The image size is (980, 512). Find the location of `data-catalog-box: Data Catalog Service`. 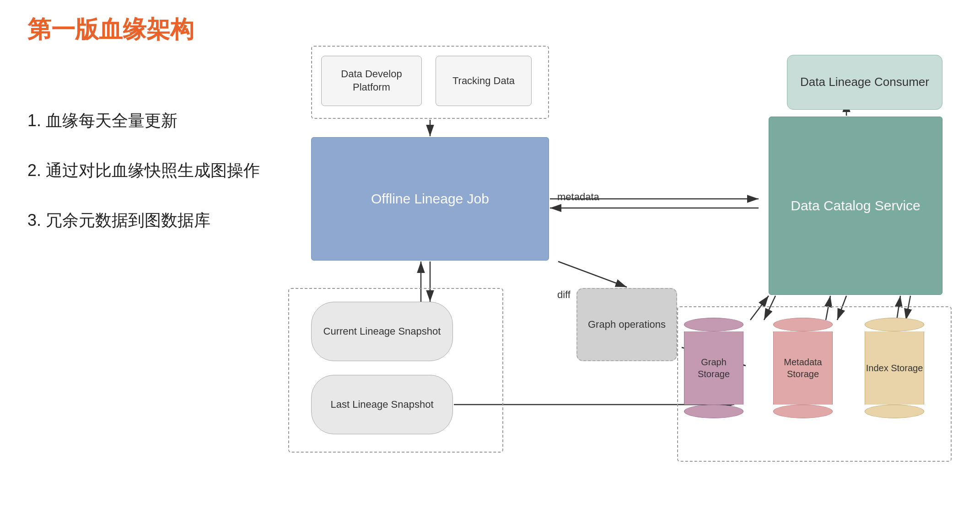

data-catalog-box: Data Catalog Service is located at coordinates (856, 206).